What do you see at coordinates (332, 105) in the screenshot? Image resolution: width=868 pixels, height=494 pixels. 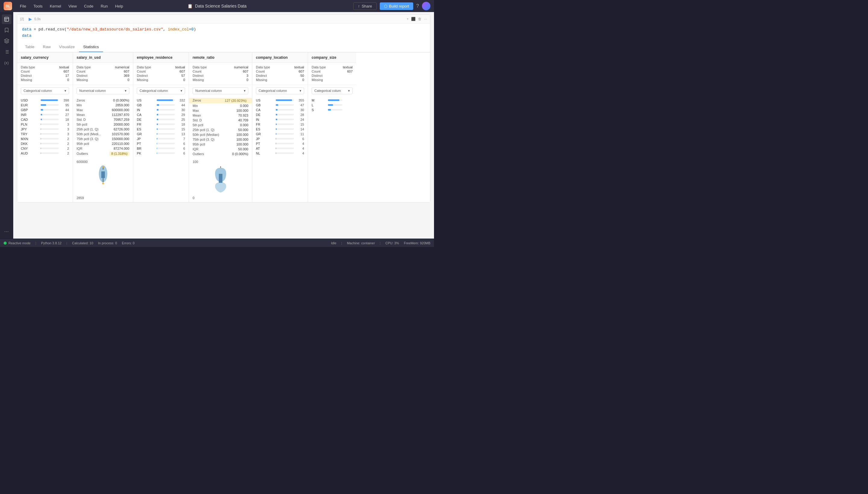 I see `col-values-company-size: M L S` at bounding box center [332, 105].